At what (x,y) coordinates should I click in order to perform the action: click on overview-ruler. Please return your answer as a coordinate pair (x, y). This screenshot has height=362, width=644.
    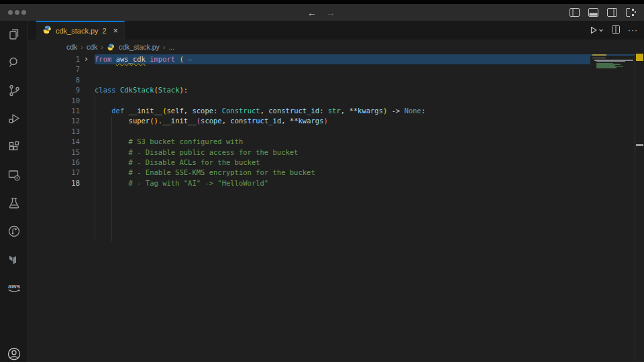
    Looking at the image, I should click on (639, 208).